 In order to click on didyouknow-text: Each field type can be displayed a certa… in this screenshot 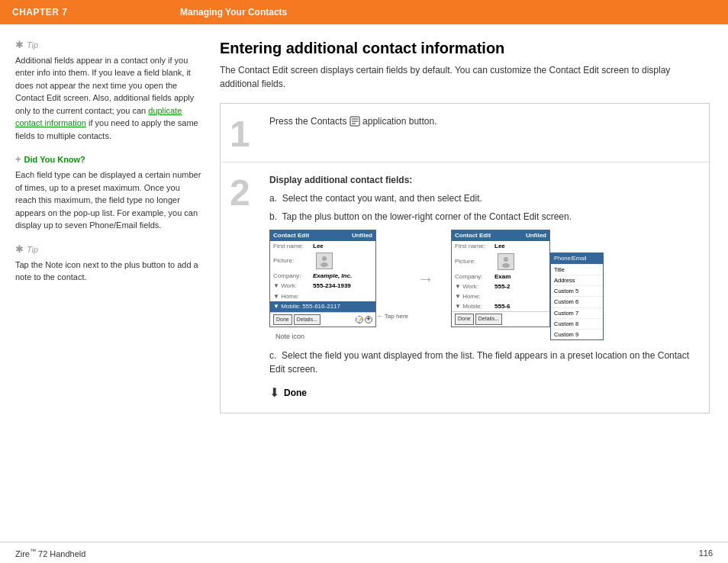, I will do `click(108, 200)`.